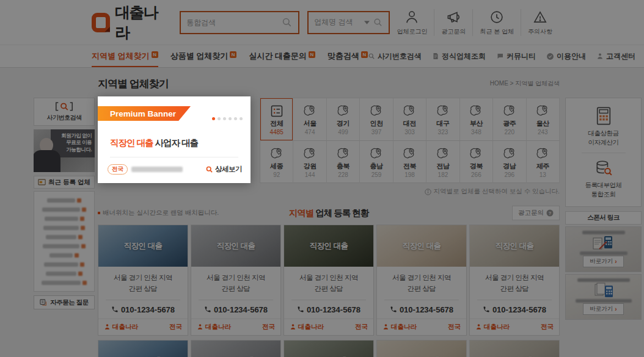 The image size is (644, 357). I want to click on detail-link: 상세보기, so click(224, 170).